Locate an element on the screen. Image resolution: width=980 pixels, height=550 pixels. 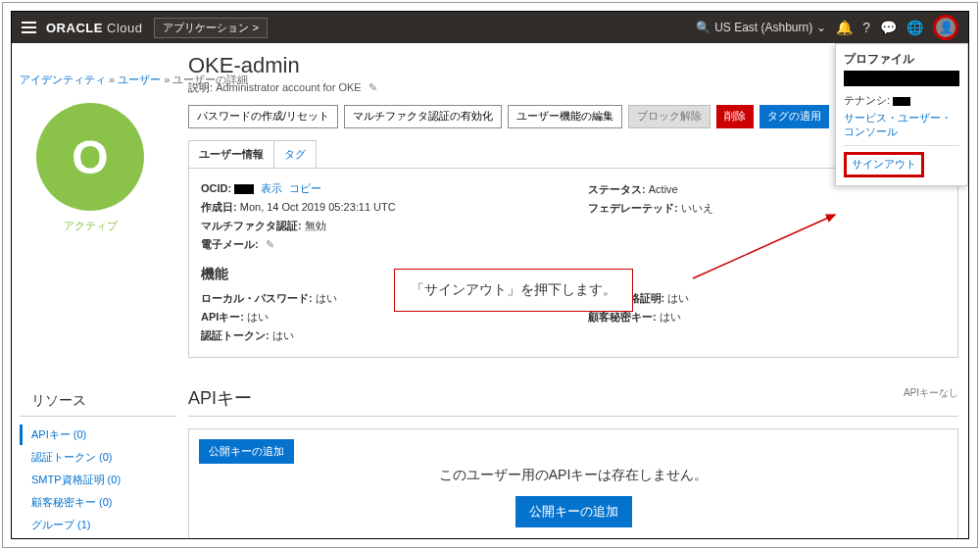
profile-dropdown: プロファイル テナンシ: サービス・ユーザー・コンソール サインアウト is located at coordinates (902, 115).